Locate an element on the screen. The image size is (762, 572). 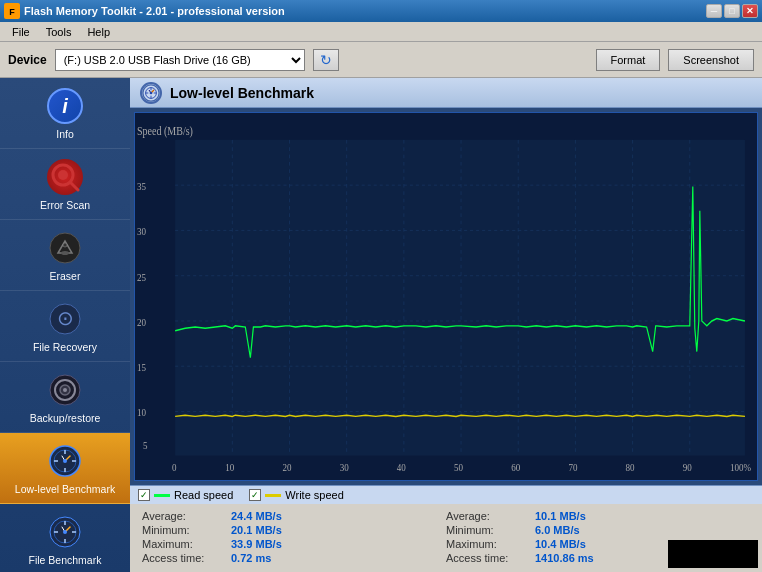
sidebar-item-eraser: Eraser is located at coordinates (65, 256).